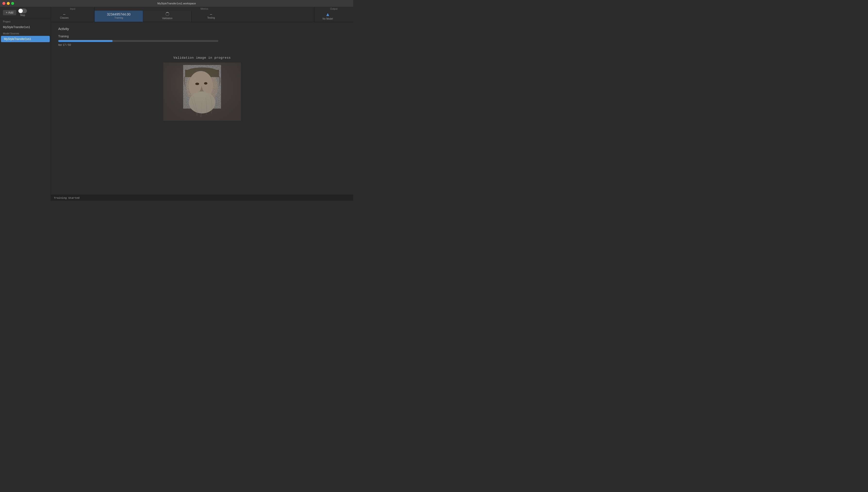 Image resolution: width=868 pixels, height=492 pixels. I want to click on maximize-button, so click(13, 3).